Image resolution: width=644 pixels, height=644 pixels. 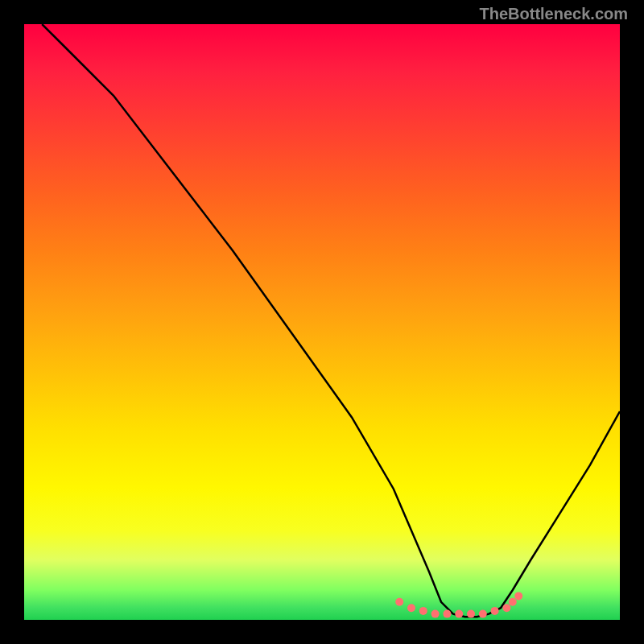 What do you see at coordinates (554, 14) in the screenshot?
I see `watermark-text: TheBottleneck.com` at bounding box center [554, 14].